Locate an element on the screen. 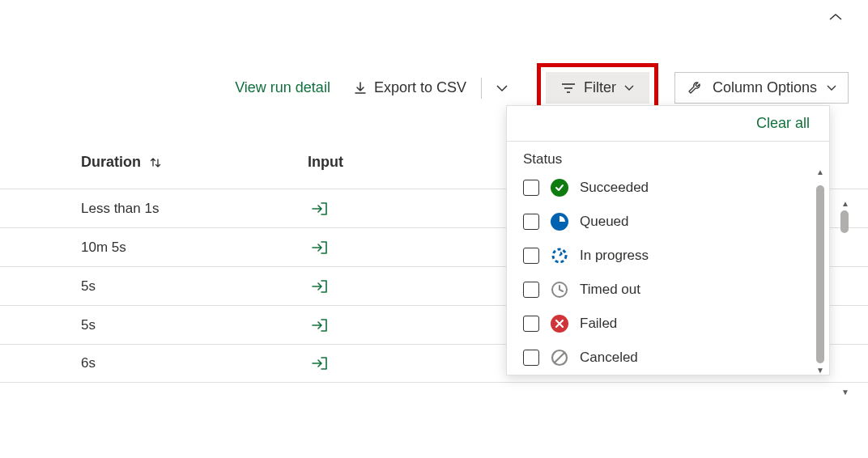 The image size is (868, 458). export-csv-label: Export to CSV is located at coordinates (420, 87).